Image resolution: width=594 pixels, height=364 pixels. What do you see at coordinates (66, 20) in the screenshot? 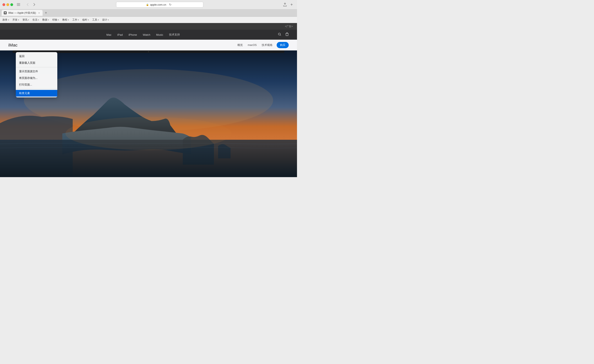
I see `bookmark-item-jiaocheng: 教程 ▾` at bounding box center [66, 20].